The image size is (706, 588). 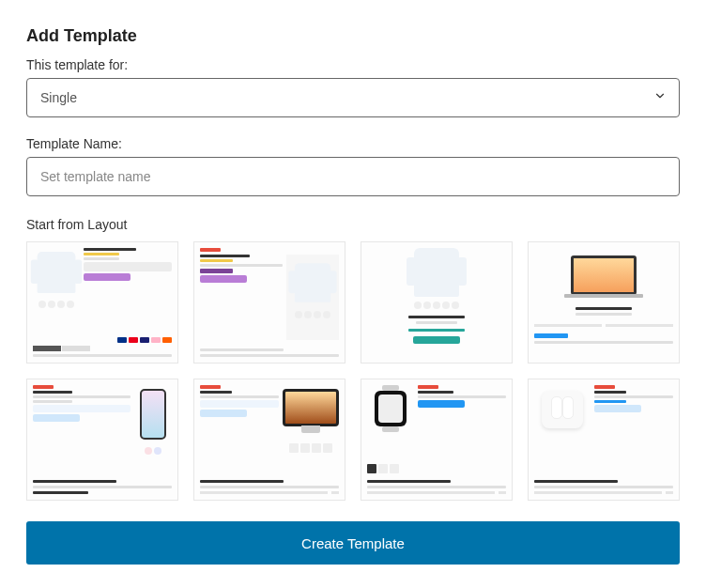 What do you see at coordinates (58, 98) in the screenshot?
I see `template-for-value: Single` at bounding box center [58, 98].